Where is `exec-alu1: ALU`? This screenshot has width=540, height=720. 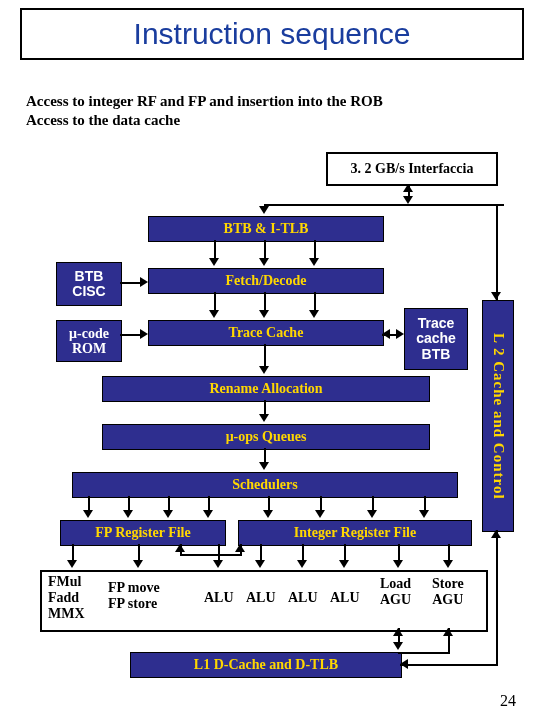
exec-alu1: ALU is located at coordinates (219, 598).